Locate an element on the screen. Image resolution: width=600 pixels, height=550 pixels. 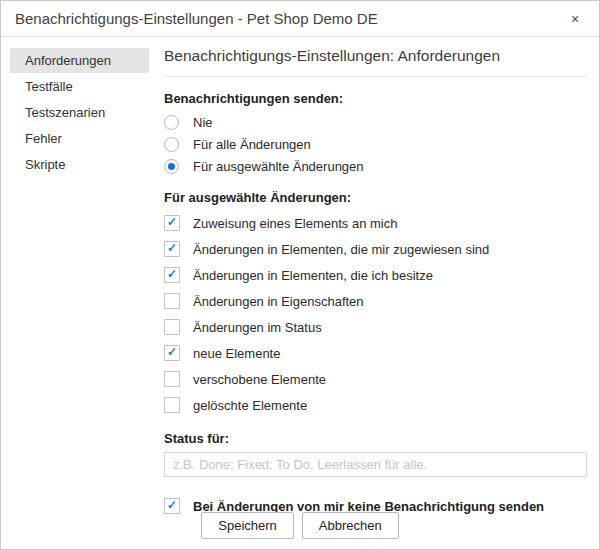
checkbox-label: Änderungen in Elementen, die mir zugewie… is located at coordinates (341, 250).